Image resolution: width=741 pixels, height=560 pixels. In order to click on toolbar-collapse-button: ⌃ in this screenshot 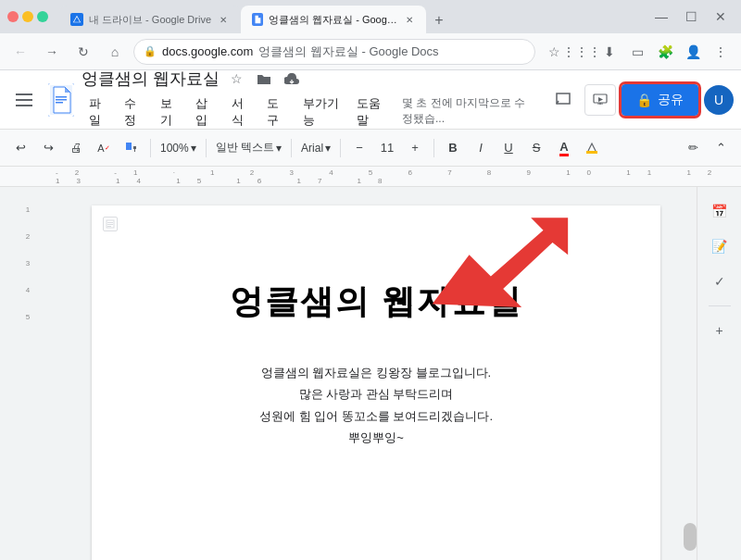, I will do `click(721, 148)`.